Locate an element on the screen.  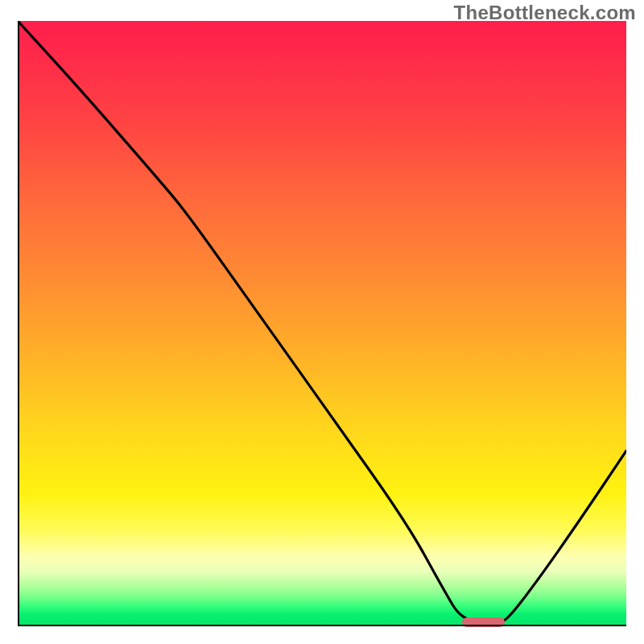
optimal-range-marker is located at coordinates (483, 622).